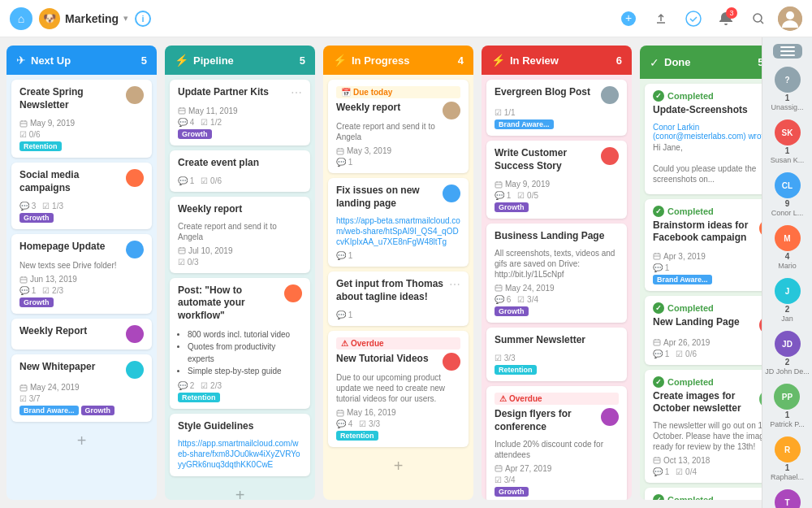 The height and width of the screenshot is (508, 812). What do you see at coordinates (557, 237) in the screenshot?
I see `card-title: Business Landing Page` at bounding box center [557, 237].